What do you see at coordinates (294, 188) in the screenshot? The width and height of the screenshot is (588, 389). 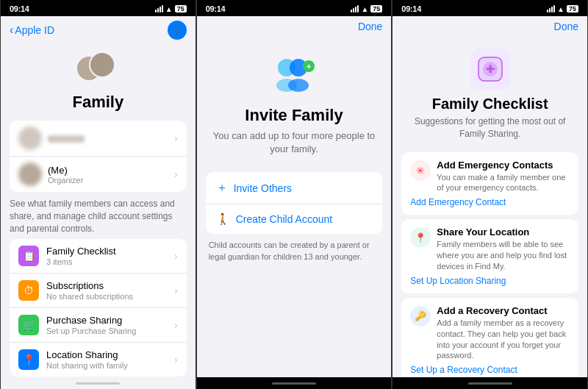 I see `invite-others-row: ＋ Invite Others` at bounding box center [294, 188].